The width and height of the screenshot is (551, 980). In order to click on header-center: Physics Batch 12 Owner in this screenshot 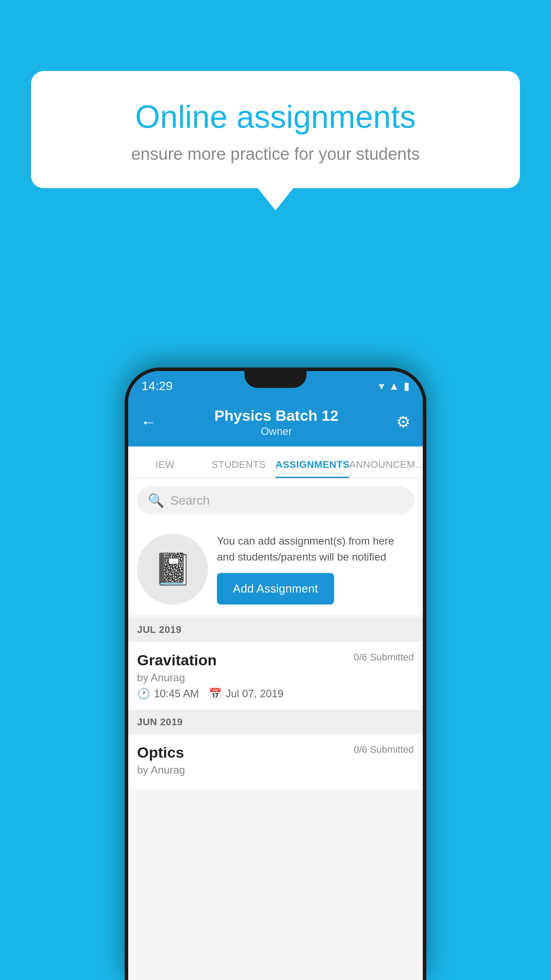, I will do `click(276, 423)`.